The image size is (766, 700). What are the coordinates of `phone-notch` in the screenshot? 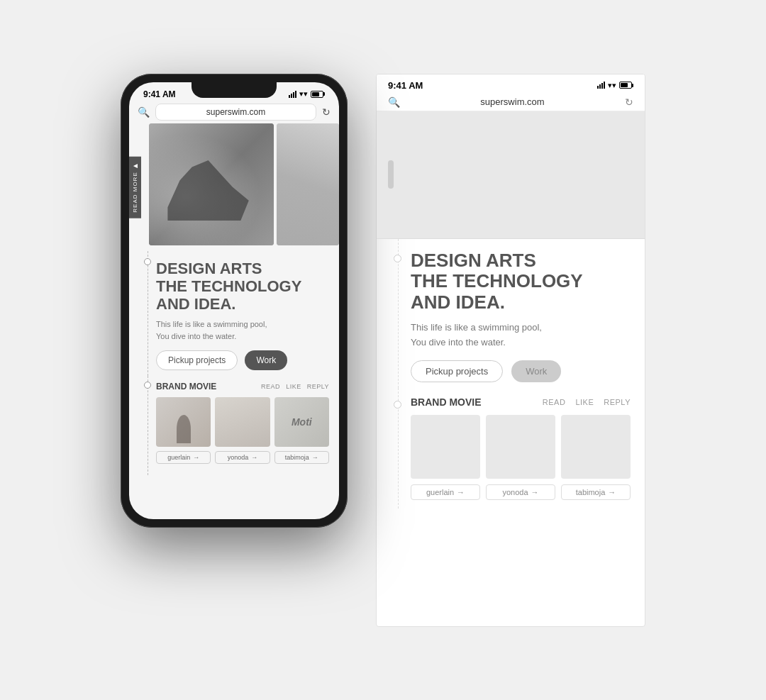 It's located at (234, 90).